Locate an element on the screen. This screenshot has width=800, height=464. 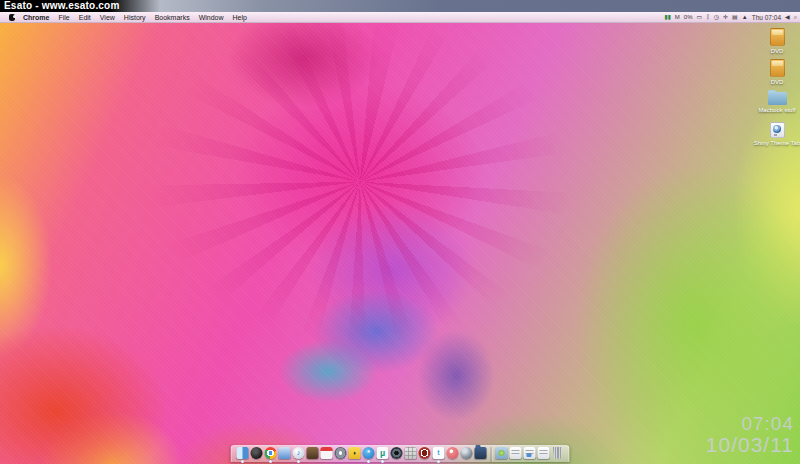
trash-icon is located at coordinates (558, 453).